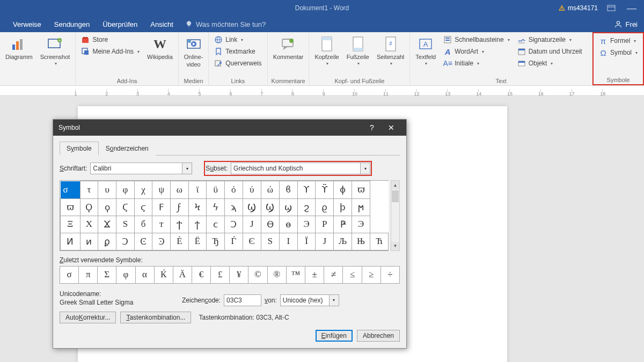 This screenshot has height=362, width=644. Describe the element at coordinates (156, 317) in the screenshot. I see `tastenkombination-button: Tastenkombination...` at that location.